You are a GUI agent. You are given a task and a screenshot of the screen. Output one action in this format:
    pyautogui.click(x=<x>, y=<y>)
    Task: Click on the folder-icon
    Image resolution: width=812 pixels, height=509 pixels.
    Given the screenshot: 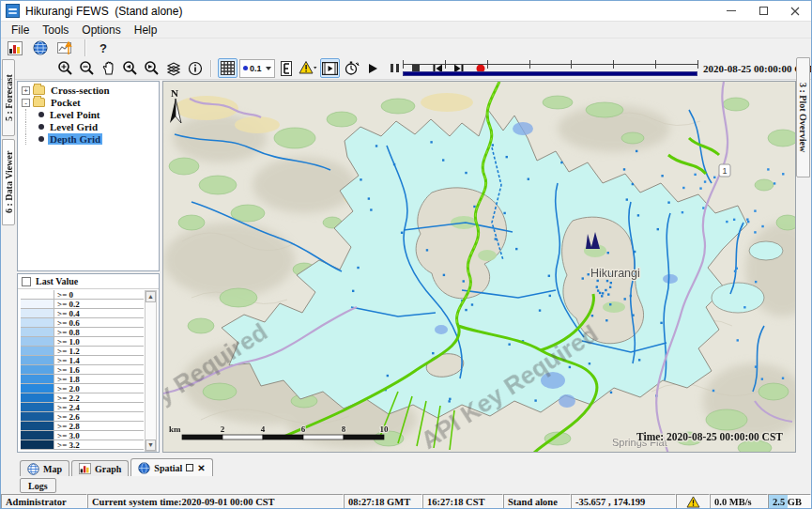 What is the action you would take?
    pyautogui.click(x=39, y=102)
    